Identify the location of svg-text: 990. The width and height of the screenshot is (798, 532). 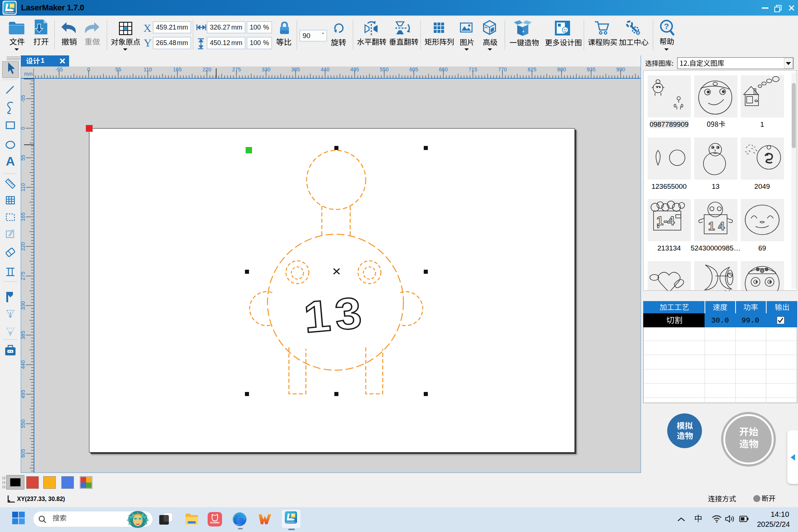
(621, 69).